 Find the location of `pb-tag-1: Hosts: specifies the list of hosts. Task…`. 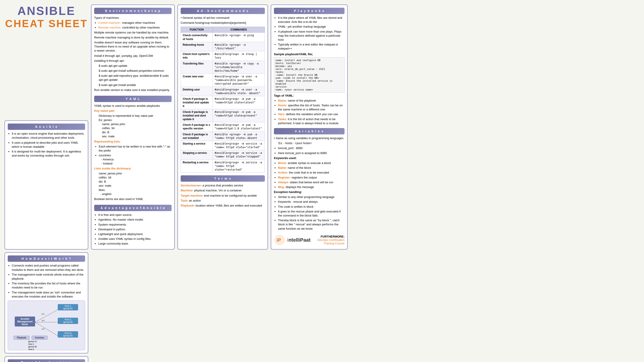

pb-tag-1: Hosts: specifies the list of hosts. Task… is located at coordinates (311, 107).